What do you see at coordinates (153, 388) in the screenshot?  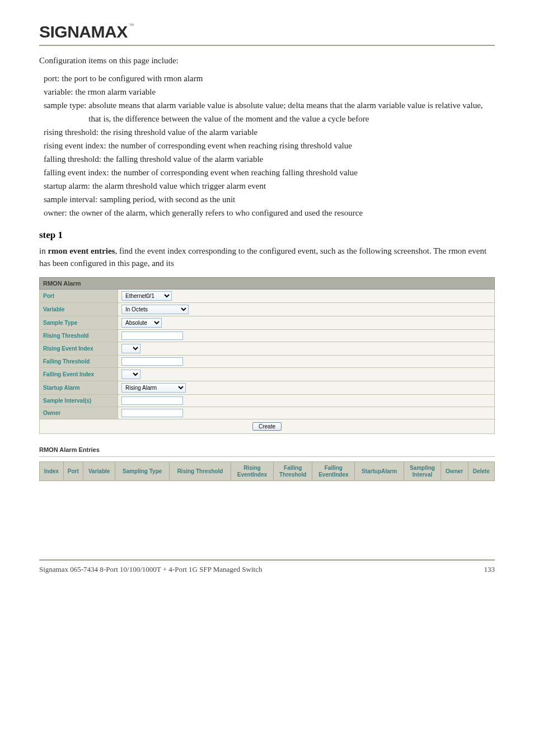 I see `startup-alarm-select: Rising Alarm` at bounding box center [153, 388].